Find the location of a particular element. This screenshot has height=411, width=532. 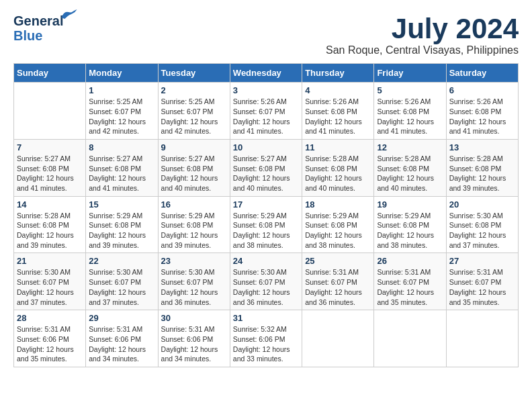

day-number: 30 is located at coordinates (194, 318).